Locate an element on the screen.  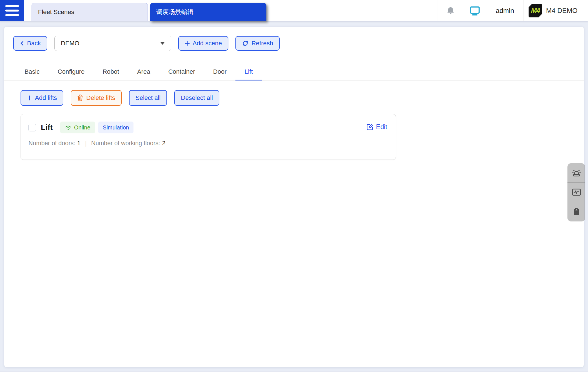
select-all-button: Select all is located at coordinates (148, 98).